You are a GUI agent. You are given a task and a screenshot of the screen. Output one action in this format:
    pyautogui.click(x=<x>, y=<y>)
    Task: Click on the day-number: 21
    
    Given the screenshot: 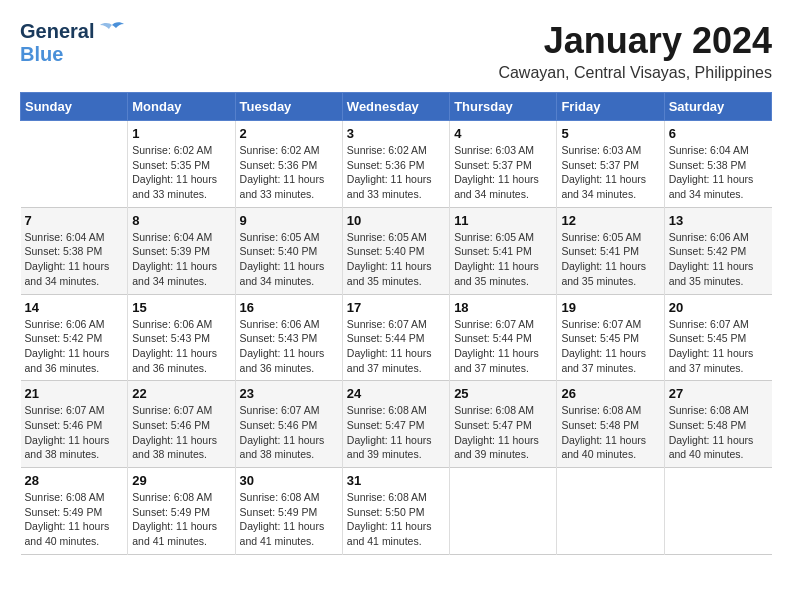 What is the action you would take?
    pyautogui.click(x=74, y=394)
    